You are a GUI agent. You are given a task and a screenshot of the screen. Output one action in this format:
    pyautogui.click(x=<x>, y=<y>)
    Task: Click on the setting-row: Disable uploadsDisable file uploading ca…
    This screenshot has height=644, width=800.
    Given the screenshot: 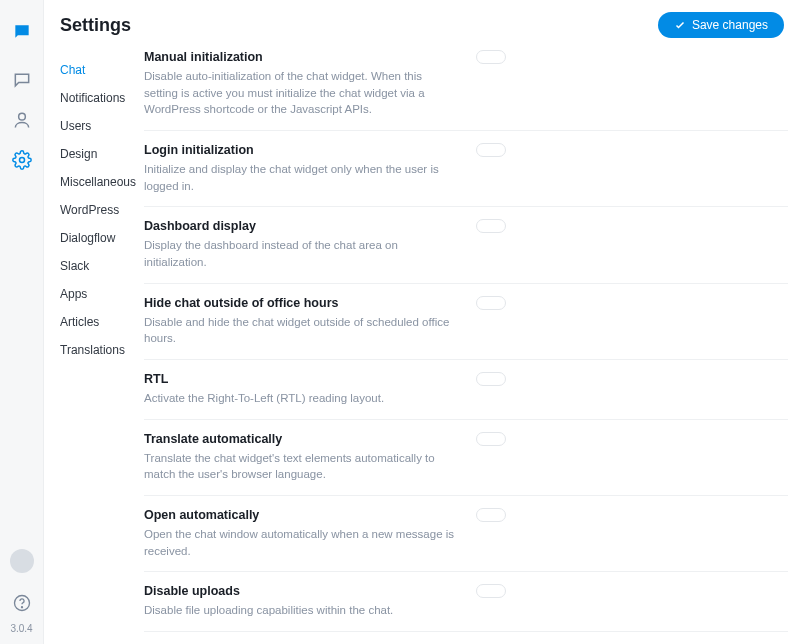 What is the action you would take?
    pyautogui.click(x=466, y=601)
    